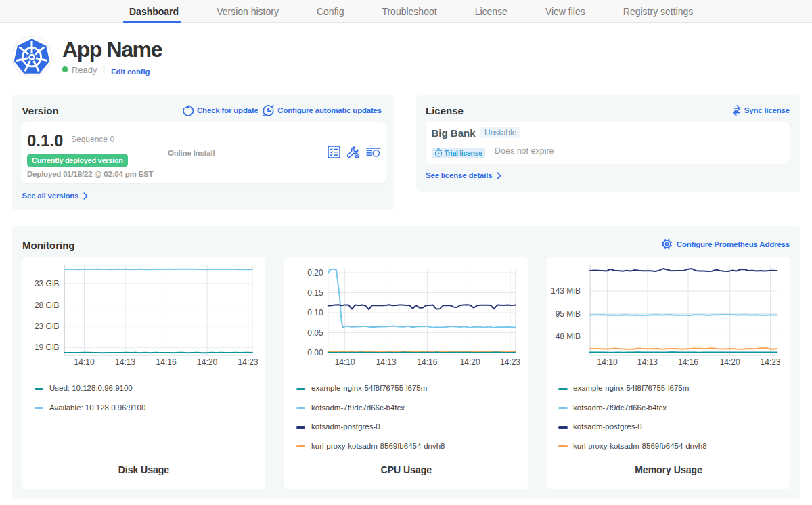 The height and width of the screenshot is (505, 812). What do you see at coordinates (316, 313) in the screenshot?
I see `svg-text: 0.10` at bounding box center [316, 313].